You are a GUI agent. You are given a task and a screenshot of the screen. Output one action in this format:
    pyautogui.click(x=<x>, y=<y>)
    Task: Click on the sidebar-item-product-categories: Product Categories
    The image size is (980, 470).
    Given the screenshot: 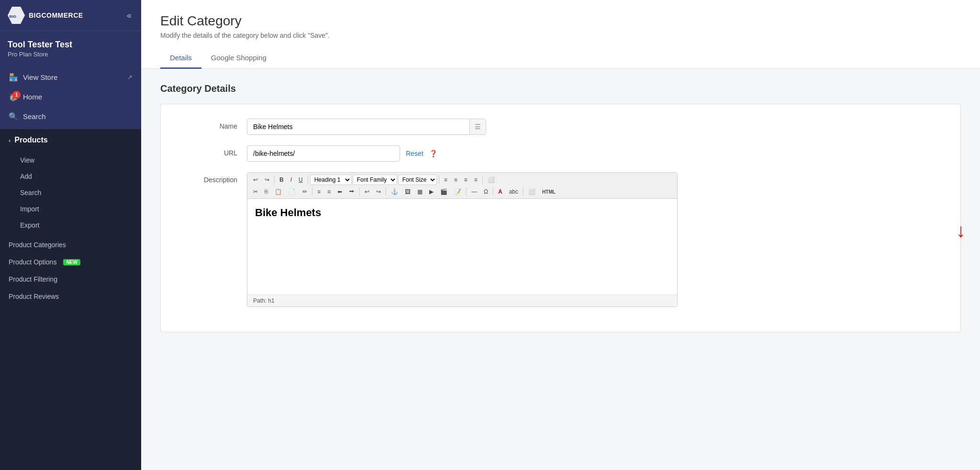 What is the action you would take?
    pyautogui.click(x=71, y=245)
    